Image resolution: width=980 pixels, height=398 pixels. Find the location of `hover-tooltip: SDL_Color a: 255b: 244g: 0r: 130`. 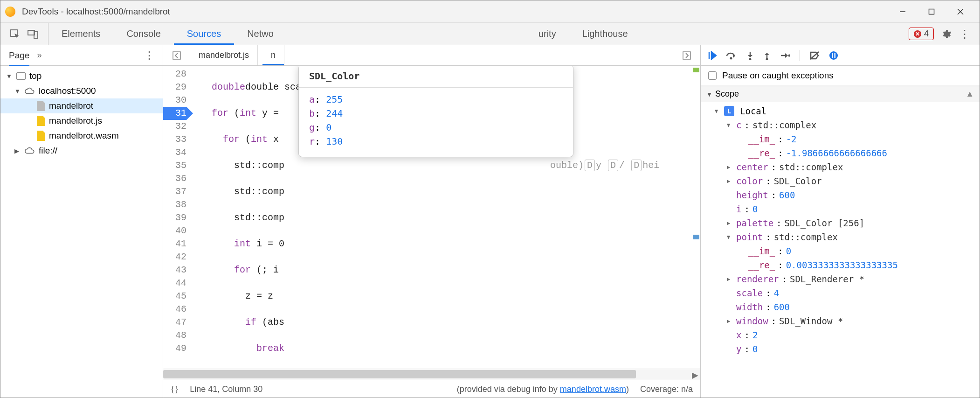

hover-tooltip: SDL_Color a: 255b: 244g: 0r: 130 is located at coordinates (436, 112).